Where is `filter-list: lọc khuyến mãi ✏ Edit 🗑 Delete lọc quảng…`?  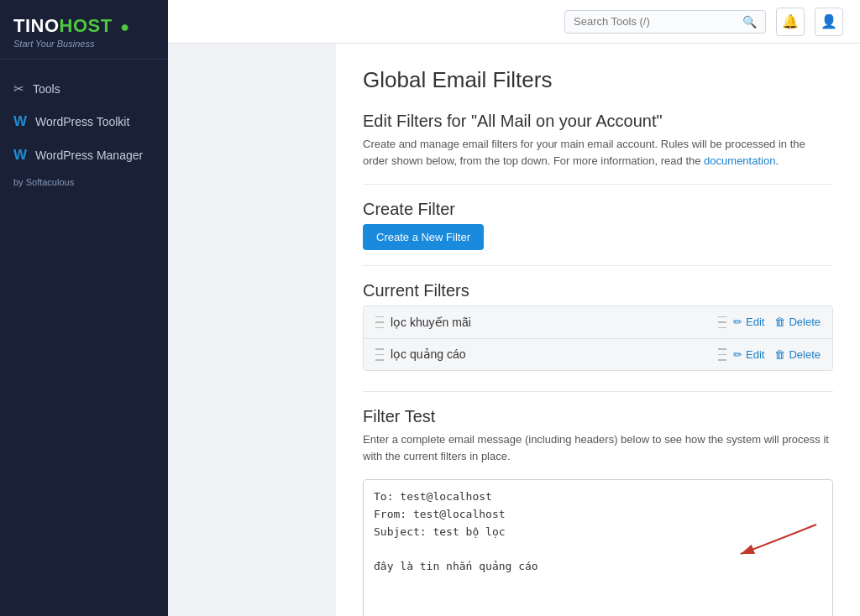 filter-list: lọc khuyến mãi ✏ Edit 🗑 Delete lọc quảng… is located at coordinates (598, 338).